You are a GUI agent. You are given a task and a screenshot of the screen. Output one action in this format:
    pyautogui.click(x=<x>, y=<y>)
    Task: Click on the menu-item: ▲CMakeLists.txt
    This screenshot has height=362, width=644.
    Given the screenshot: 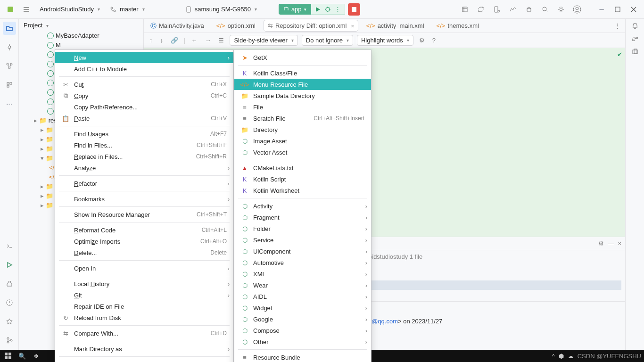 What is the action you would take?
    pyautogui.click(x=303, y=168)
    